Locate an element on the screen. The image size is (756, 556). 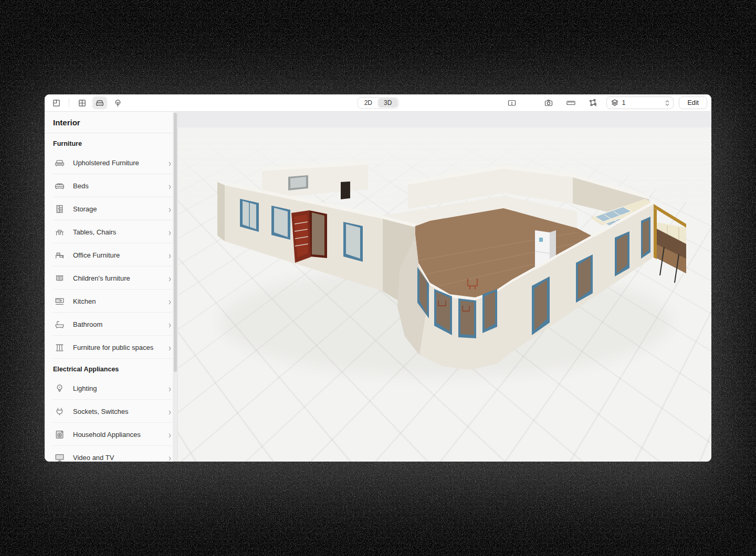
floor-number: 1 is located at coordinates (624, 103).